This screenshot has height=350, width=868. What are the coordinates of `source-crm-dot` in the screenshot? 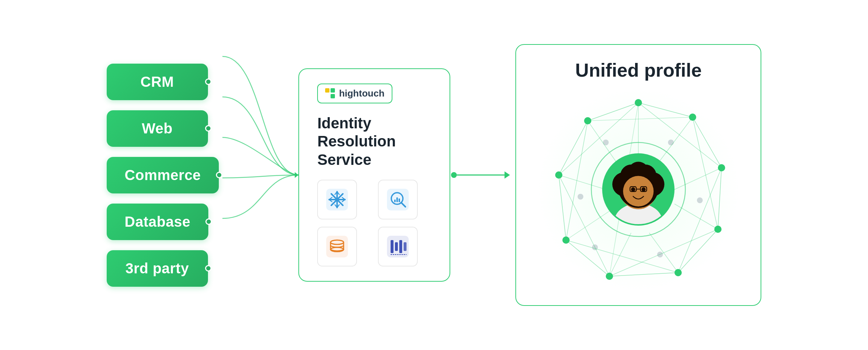 It's located at (208, 82).